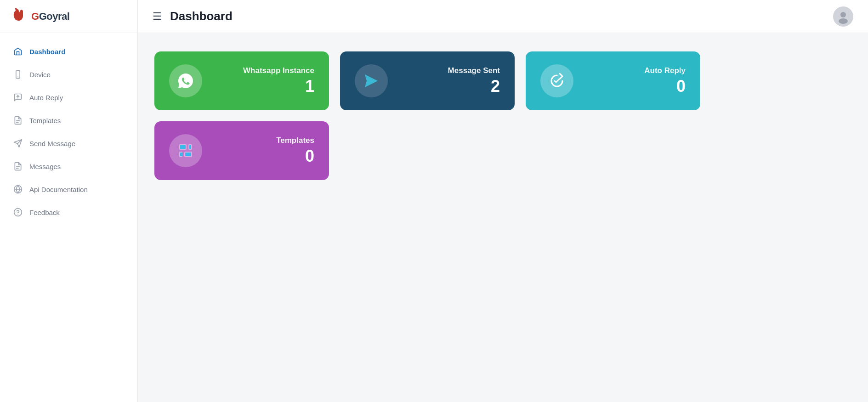  I want to click on device-icon, so click(18, 74).